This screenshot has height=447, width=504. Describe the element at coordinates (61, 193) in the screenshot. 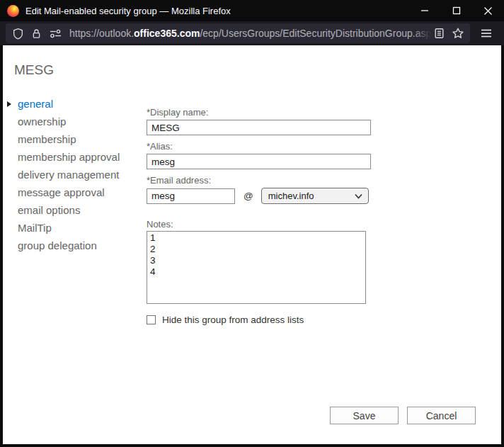

I see `nav-label: message approval` at that location.